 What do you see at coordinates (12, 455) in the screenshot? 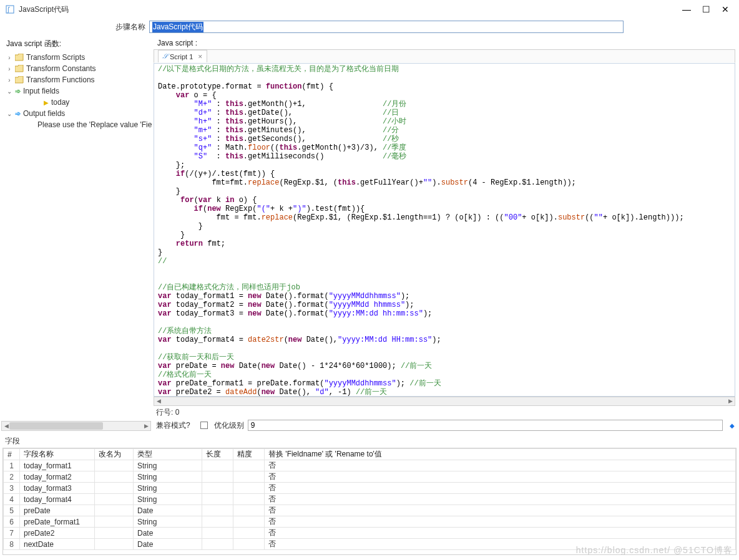
I see `column-header: #` at bounding box center [12, 455].